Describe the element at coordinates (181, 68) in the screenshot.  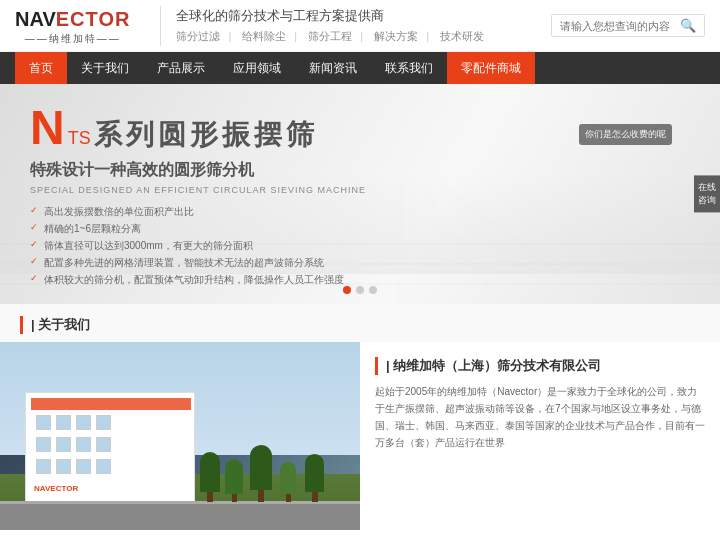
I see `nav-item-products: 产品展示` at that location.